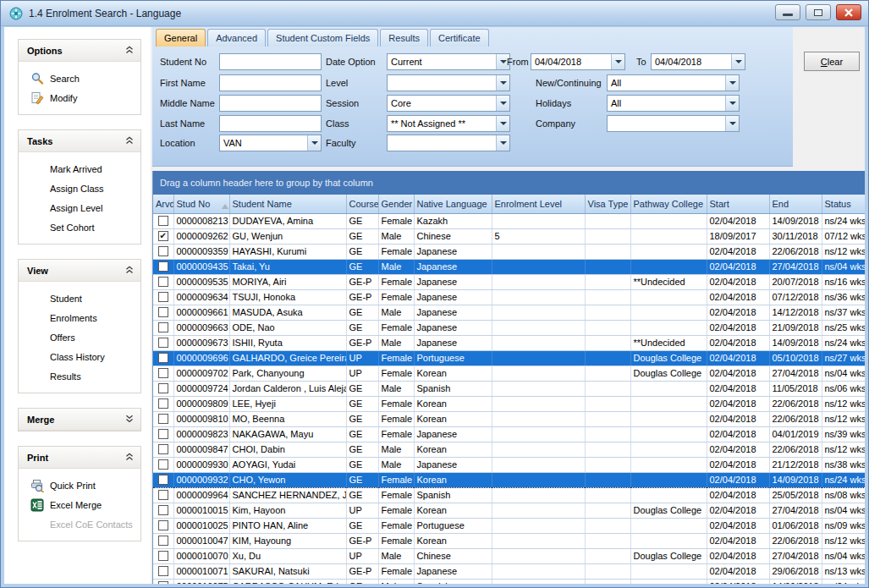 This screenshot has height=588, width=869. What do you see at coordinates (674, 124) in the screenshot?
I see `company-select` at bounding box center [674, 124].